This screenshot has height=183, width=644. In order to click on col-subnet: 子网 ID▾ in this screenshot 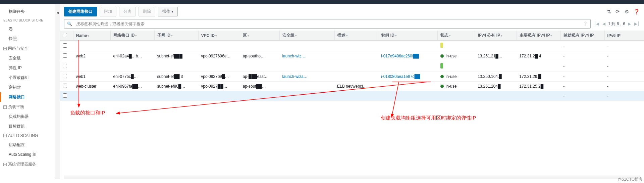, I will do `click(176, 36)`.